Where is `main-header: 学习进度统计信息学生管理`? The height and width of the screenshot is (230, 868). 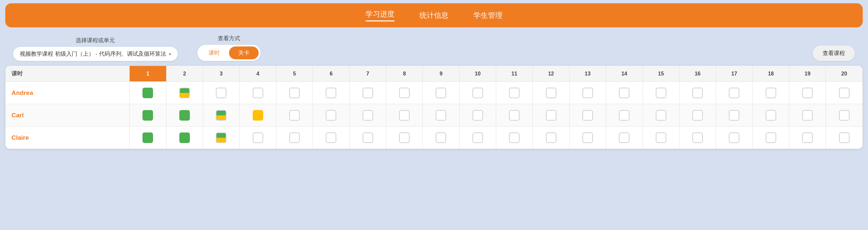 main-header: 学习进度统计信息学生管理 is located at coordinates (434, 16).